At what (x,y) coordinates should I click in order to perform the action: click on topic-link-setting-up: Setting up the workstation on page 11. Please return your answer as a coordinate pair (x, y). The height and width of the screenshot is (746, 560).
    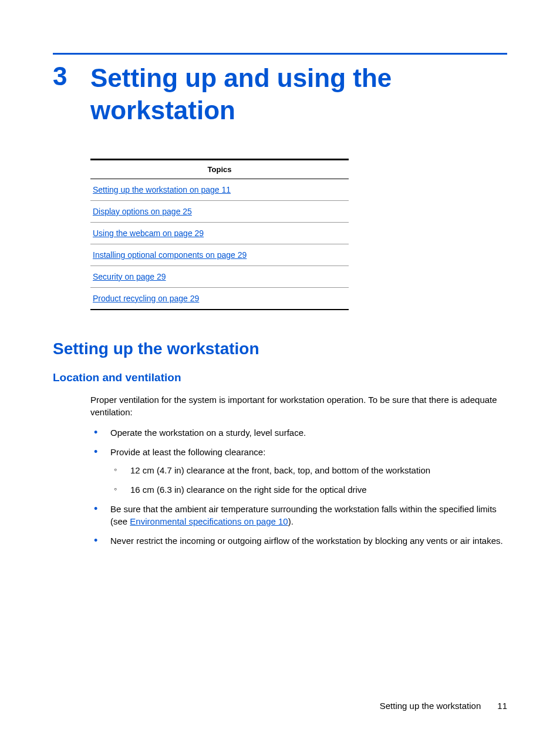
    Looking at the image, I should click on (162, 190).